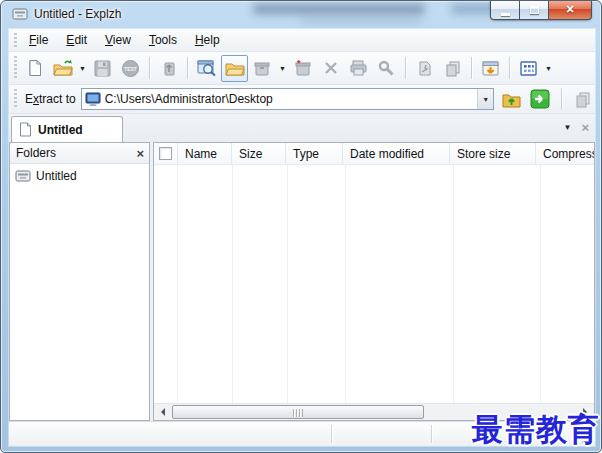  I want to click on open-folder-icon, so click(235, 68).